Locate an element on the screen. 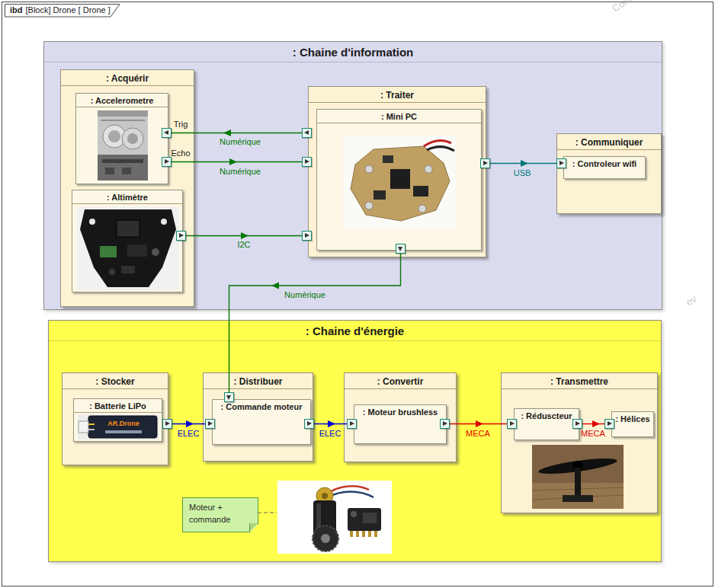  tab-title: [Block] Drone [ Drone ] is located at coordinates (69, 10).